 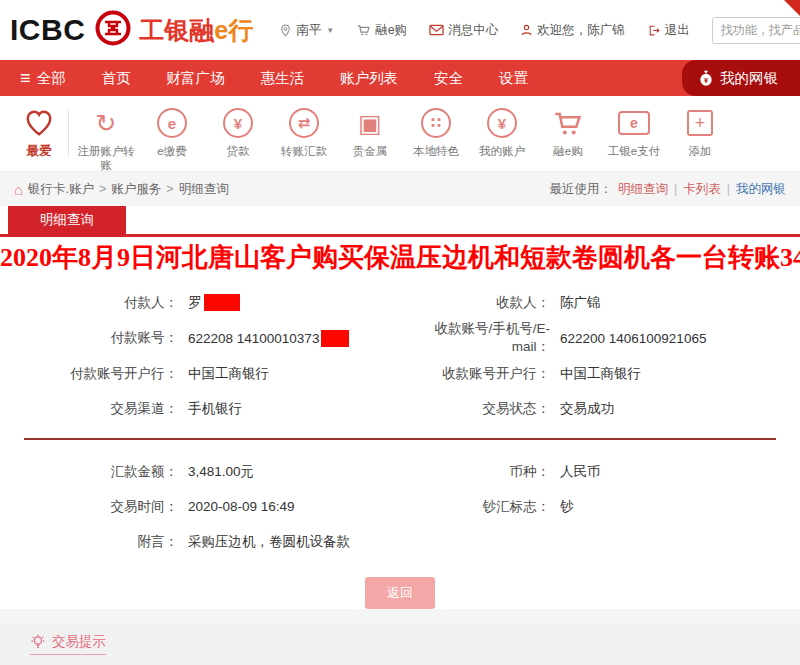 What do you see at coordinates (238, 151) in the screenshot?
I see `quickbar-label: 贷款` at bounding box center [238, 151].